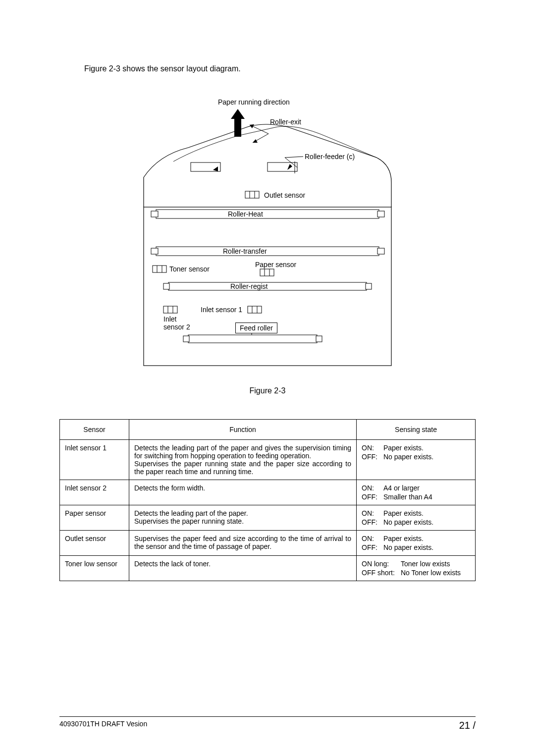  Describe the element at coordinates (435, 573) in the screenshot. I see `state-value: No Toner low exists` at that location.